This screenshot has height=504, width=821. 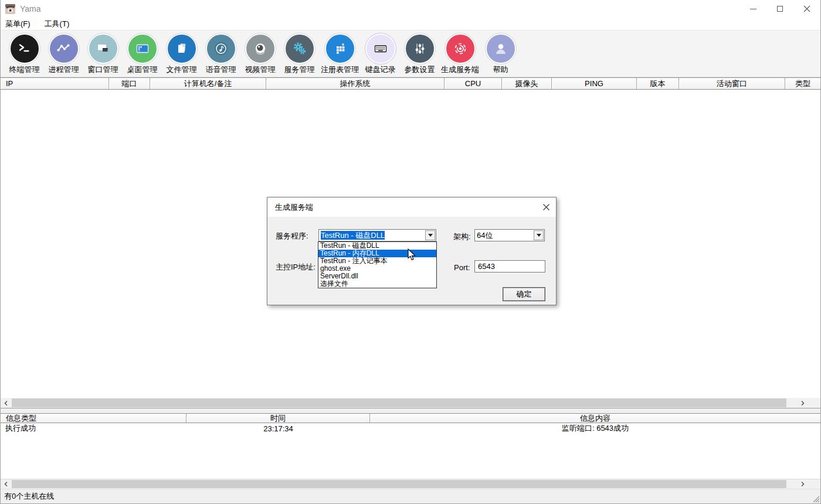 What do you see at coordinates (420, 54) in the screenshot?
I see `toolbar-button-settings: 参数设置` at bounding box center [420, 54].